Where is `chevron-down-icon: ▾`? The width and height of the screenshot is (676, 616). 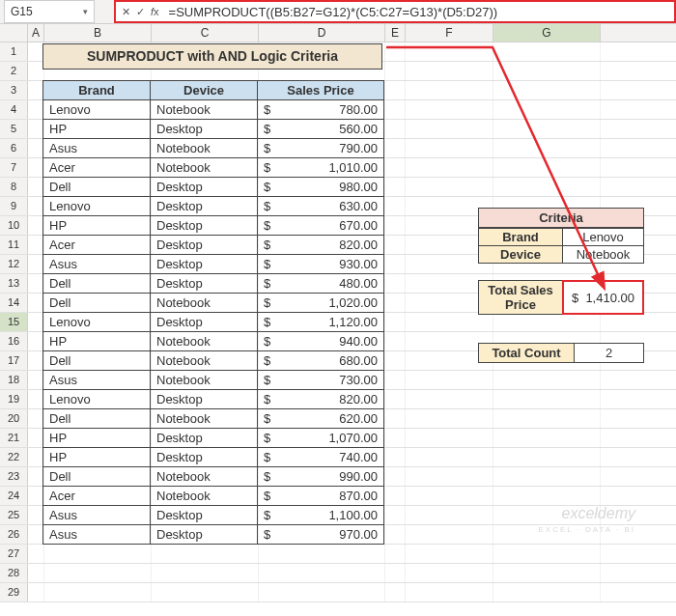
chevron-down-icon: ▾ is located at coordinates (85, 12).